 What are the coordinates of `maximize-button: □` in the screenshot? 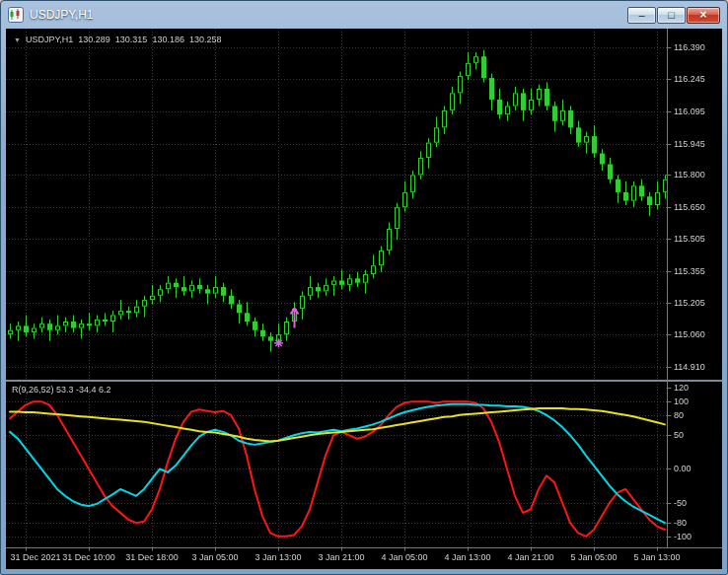 It's located at (671, 16).